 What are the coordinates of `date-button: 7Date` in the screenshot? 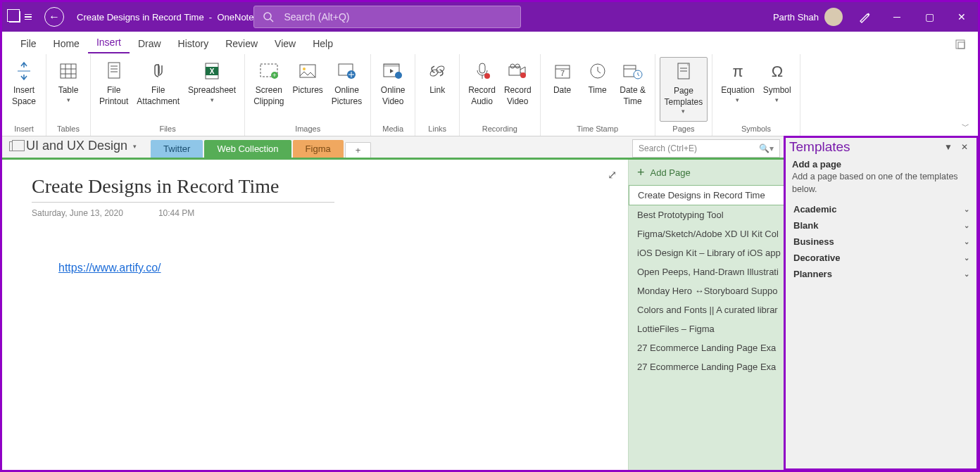 It's located at (563, 89).